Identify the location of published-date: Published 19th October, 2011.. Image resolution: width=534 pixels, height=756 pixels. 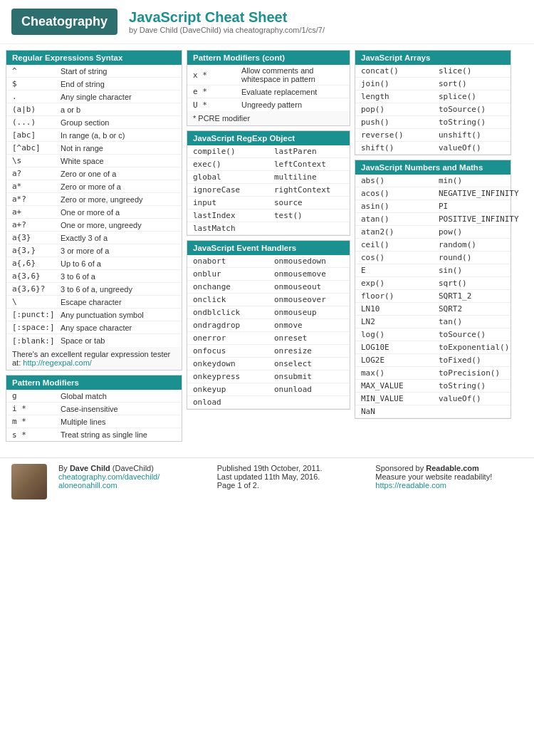
(290, 468).